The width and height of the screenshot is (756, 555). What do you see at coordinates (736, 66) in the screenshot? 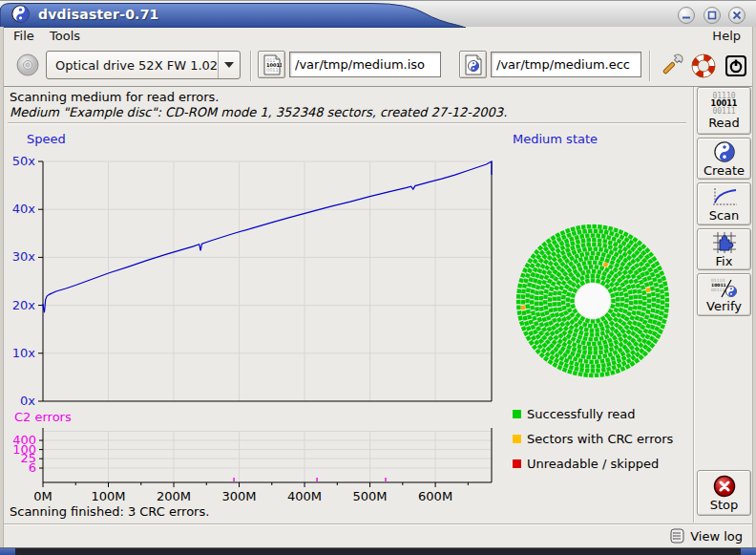
I see `quit-button` at bounding box center [736, 66].